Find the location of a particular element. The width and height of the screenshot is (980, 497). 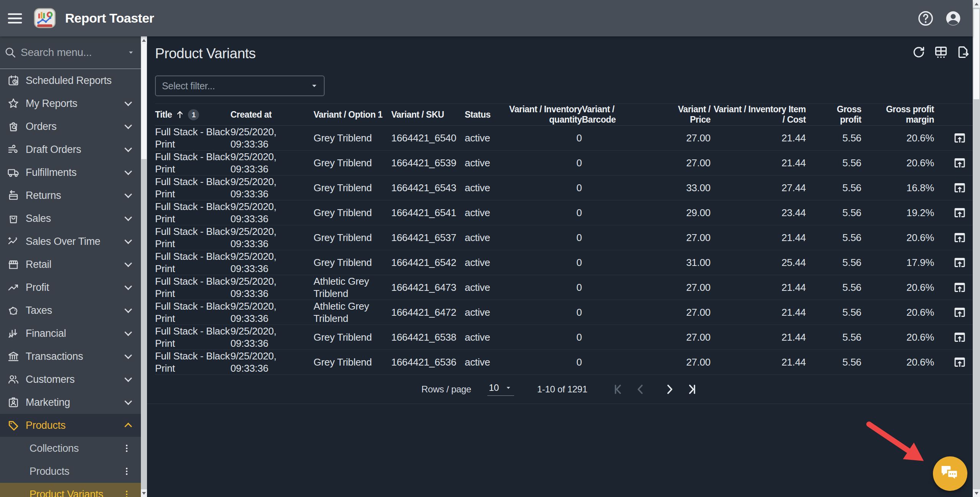

sidebar-item-transactions: Transactions is located at coordinates (70, 356).